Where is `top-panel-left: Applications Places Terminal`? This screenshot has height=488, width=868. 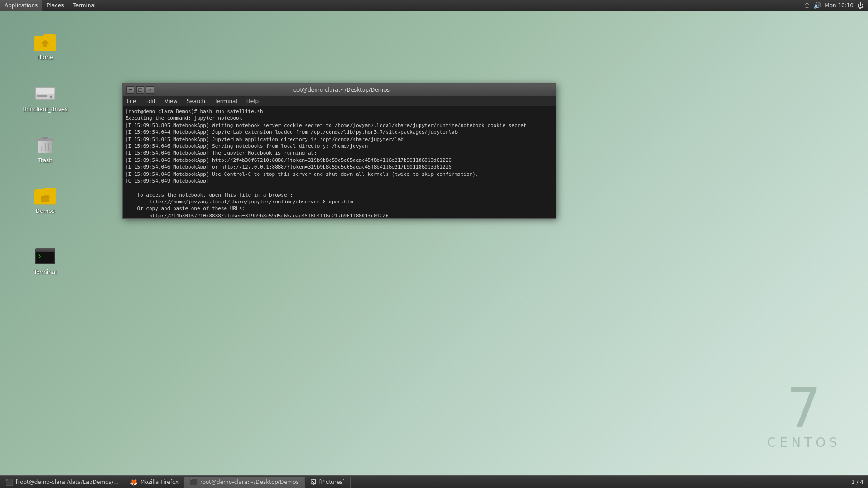
top-panel-left: Applications Places Terminal is located at coordinates (50, 5).